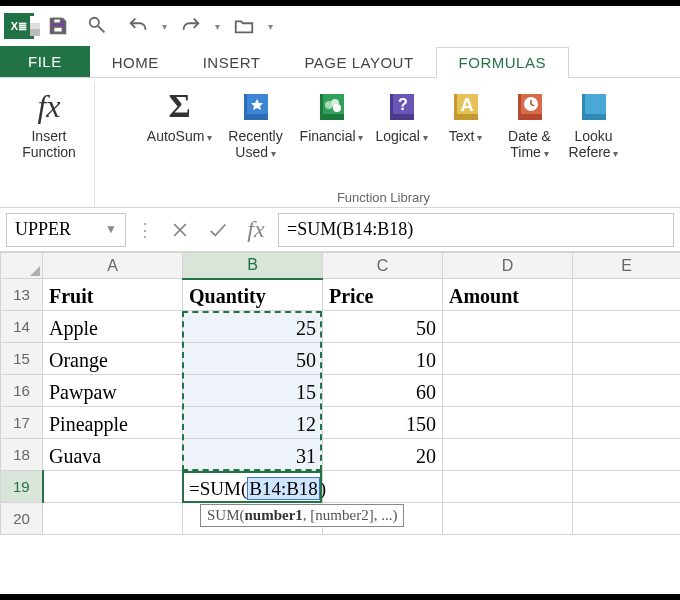  What do you see at coordinates (256, 106) in the screenshot?
I see `star-book-icon` at bounding box center [256, 106].